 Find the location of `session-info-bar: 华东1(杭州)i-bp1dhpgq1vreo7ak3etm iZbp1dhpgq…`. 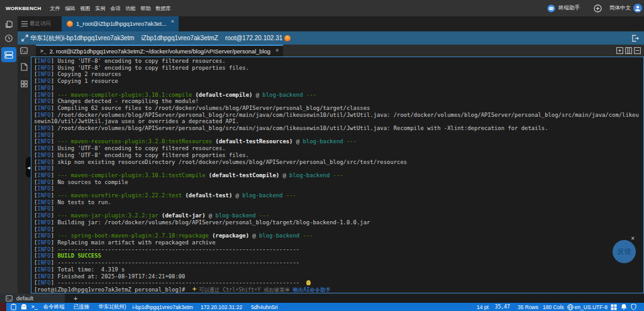

session-info-bar: 华东1(杭州)i-bp1dhpgq1vreo7ak3etm iZbp1dhpgq… is located at coordinates (331, 38).